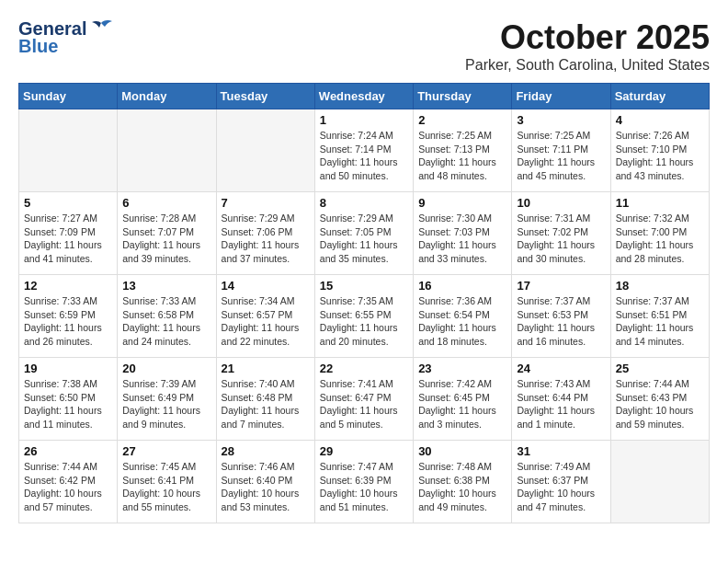 Image resolution: width=728 pixels, height=563 pixels. What do you see at coordinates (68, 151) in the screenshot?
I see `cell-w1-d1` at bounding box center [68, 151].